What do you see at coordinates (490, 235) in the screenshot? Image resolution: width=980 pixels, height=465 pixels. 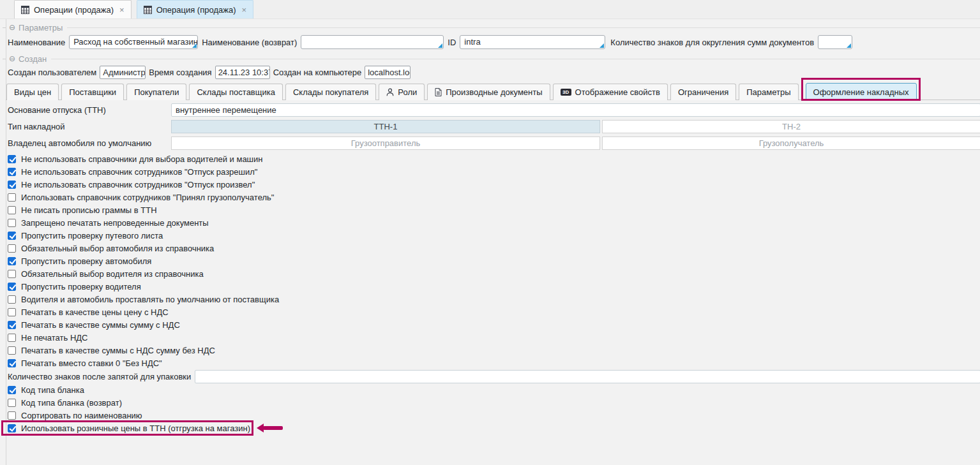 I see `checkbox-row: Пропустить проверку путевого листа` at bounding box center [490, 235].